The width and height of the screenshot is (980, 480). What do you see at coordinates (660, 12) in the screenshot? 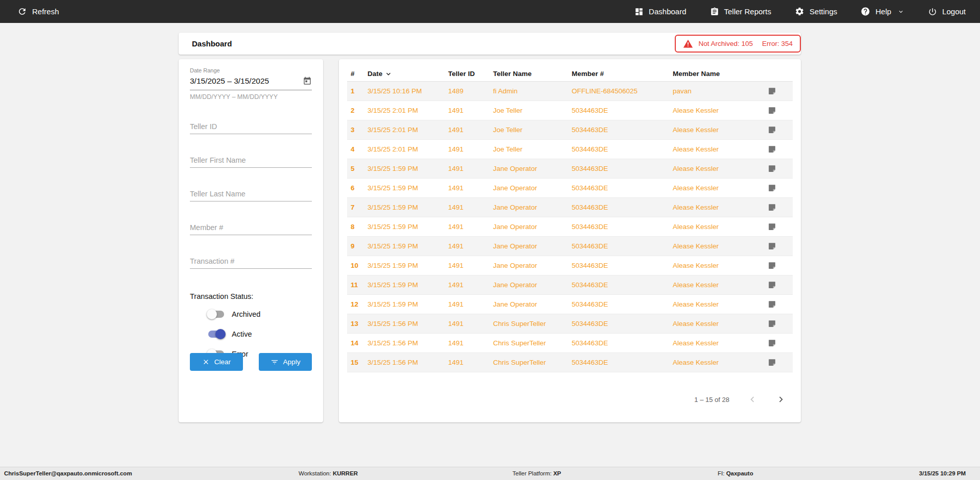
I see `nav-dashboard: Dashboard` at bounding box center [660, 12].